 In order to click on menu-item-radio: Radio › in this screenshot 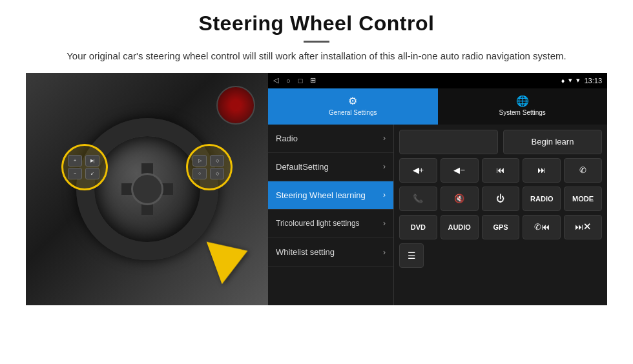, I will do `click(331, 139)`.